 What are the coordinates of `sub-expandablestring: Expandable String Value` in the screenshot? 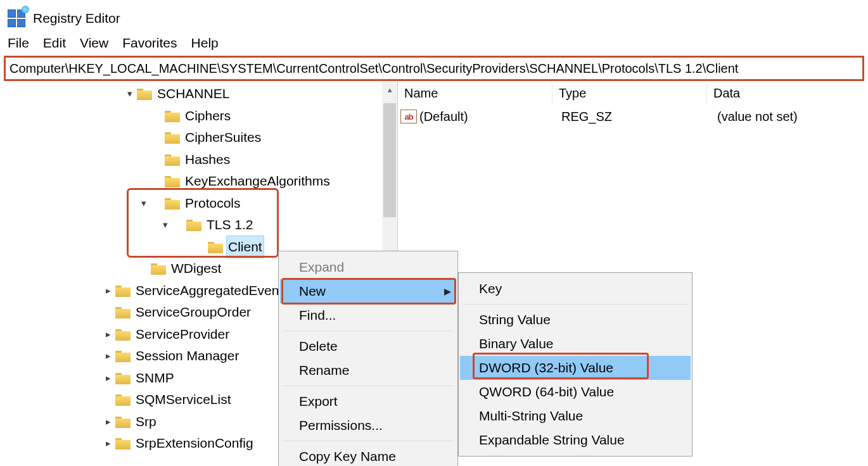 It's located at (575, 440).